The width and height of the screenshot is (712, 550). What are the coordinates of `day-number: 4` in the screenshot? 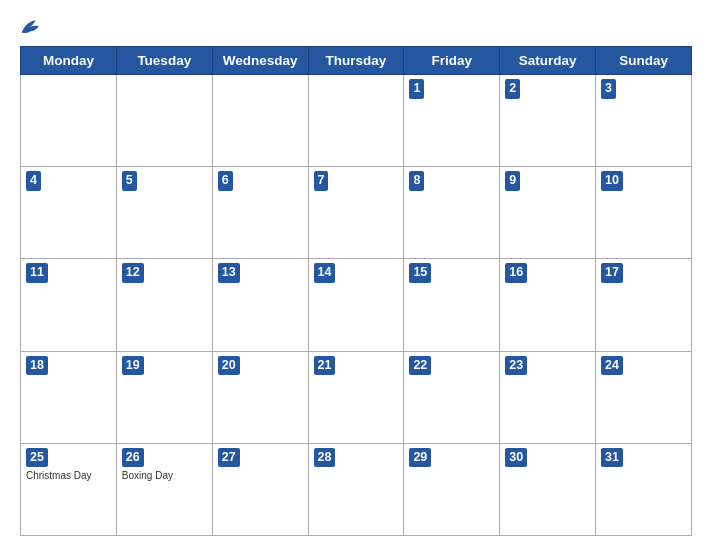 It's located at (34, 181).